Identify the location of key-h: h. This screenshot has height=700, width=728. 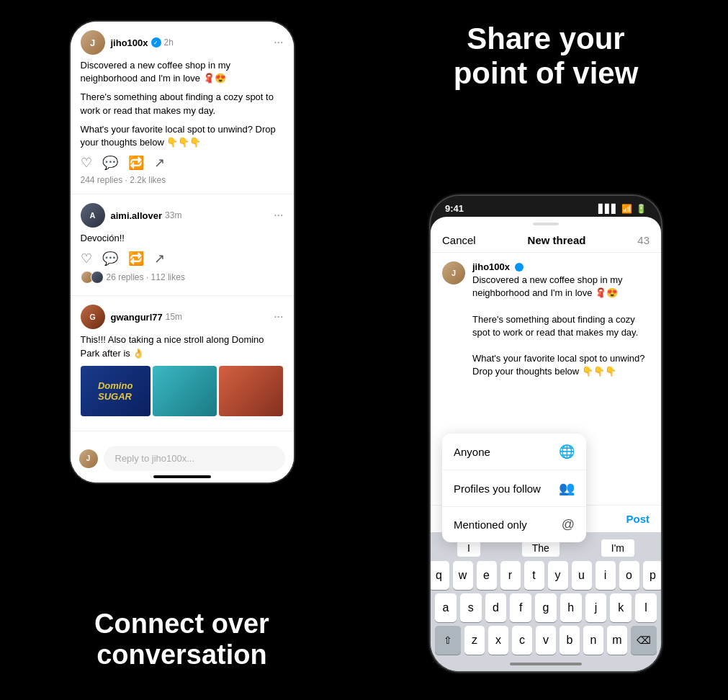
(571, 608).